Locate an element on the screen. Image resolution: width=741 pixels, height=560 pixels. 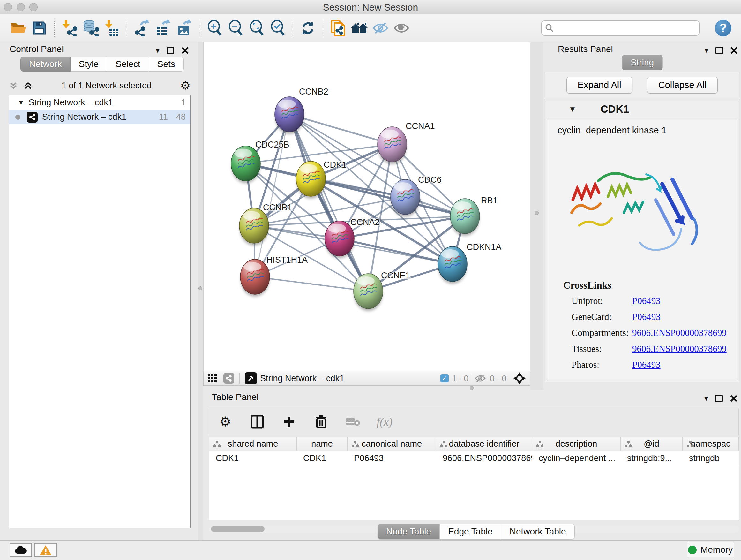
node-CDK1 is located at coordinates (311, 180).